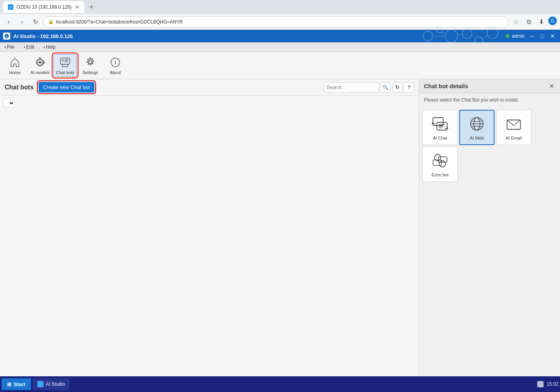  I want to click on svg-text: i, so click(115, 63).